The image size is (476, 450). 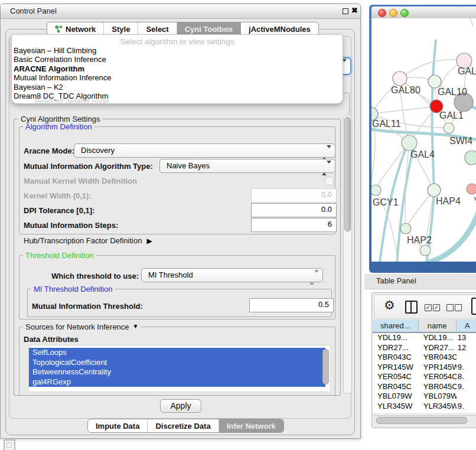 What do you see at coordinates (183, 426) in the screenshot?
I see `tab-label: Discretize Data` at bounding box center [183, 426].